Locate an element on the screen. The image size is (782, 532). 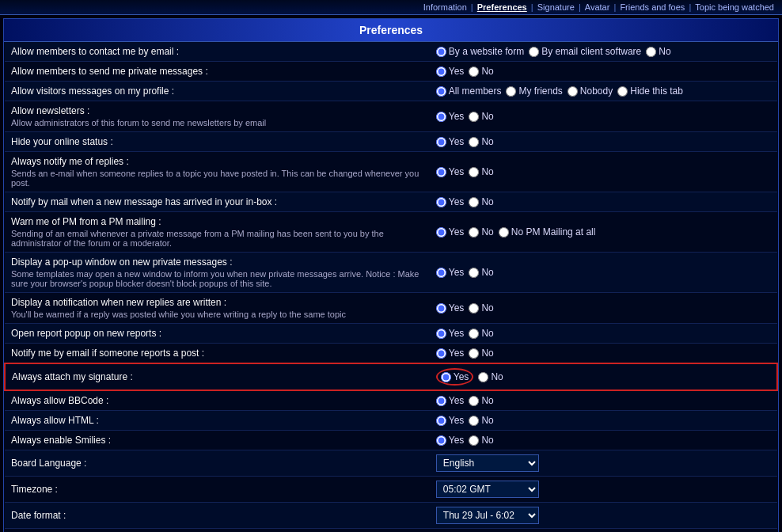
radio-option: By email client software is located at coordinates (585, 51).